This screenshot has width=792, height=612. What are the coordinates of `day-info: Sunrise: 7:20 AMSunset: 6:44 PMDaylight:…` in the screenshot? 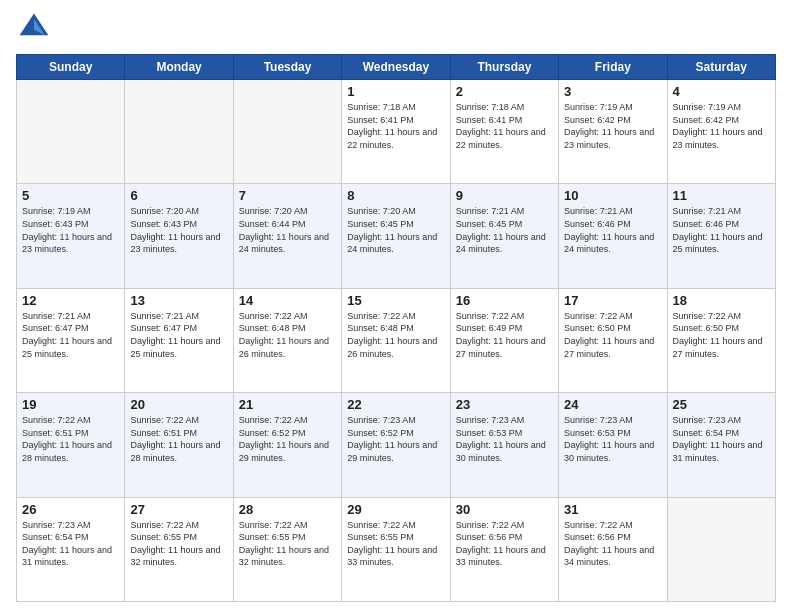 It's located at (288, 230).